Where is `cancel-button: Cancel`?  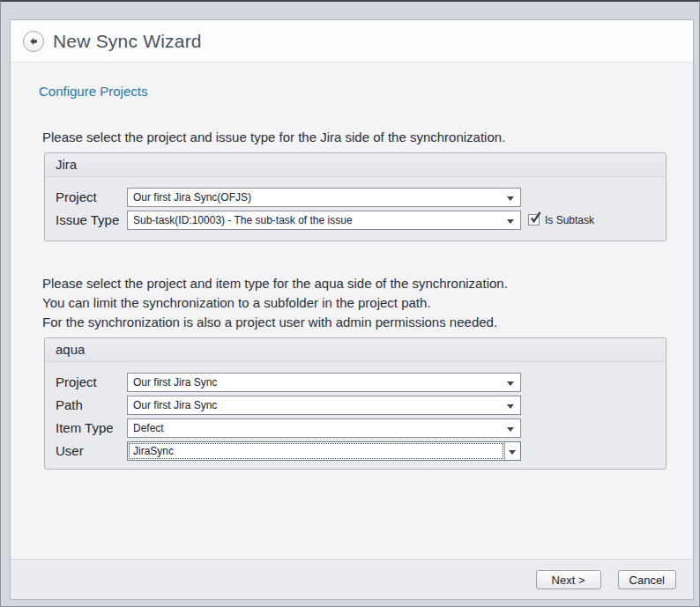
cancel-button: Cancel is located at coordinates (647, 580).